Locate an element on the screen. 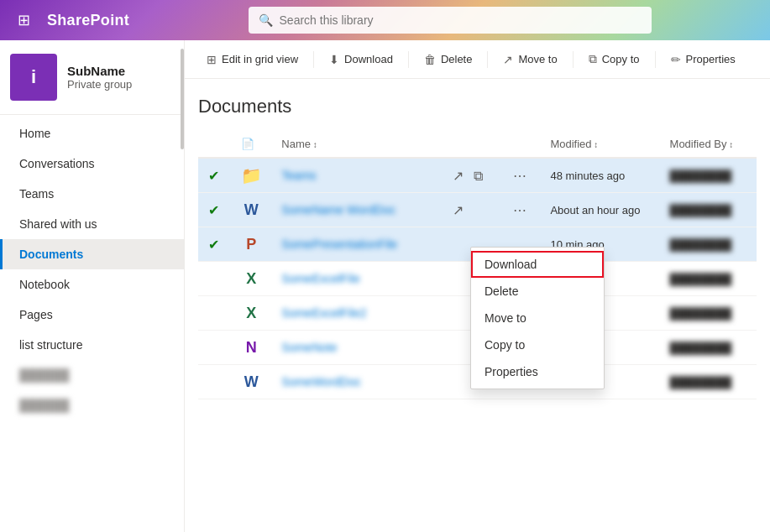 The width and height of the screenshot is (770, 532). grid-icon: ⊞ is located at coordinates (212, 60).